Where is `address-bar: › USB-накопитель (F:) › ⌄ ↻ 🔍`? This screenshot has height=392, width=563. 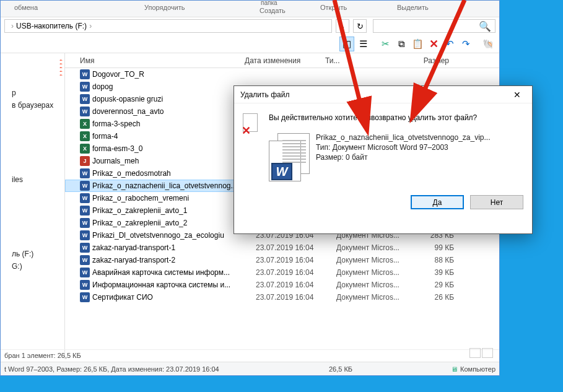 address-bar: › USB-накопитель (F:) › ⌄ ↻ 🔍 is located at coordinates (250, 26).